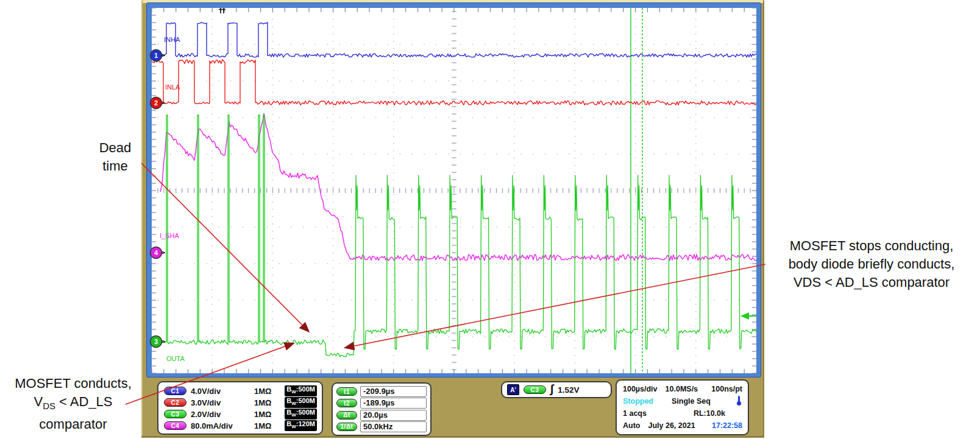  I want to click on cursor-pill-t1: t1, so click(347, 392).